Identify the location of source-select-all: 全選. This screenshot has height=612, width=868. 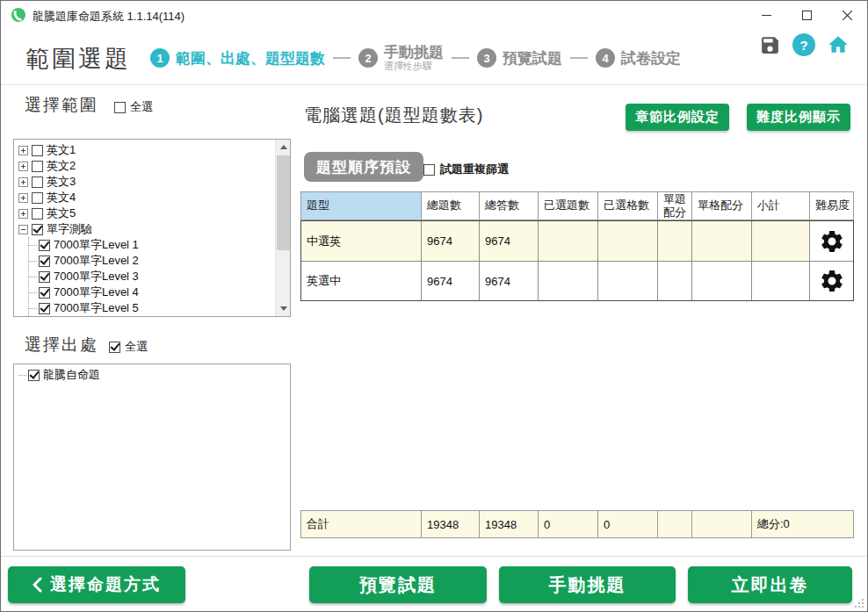
(128, 347).